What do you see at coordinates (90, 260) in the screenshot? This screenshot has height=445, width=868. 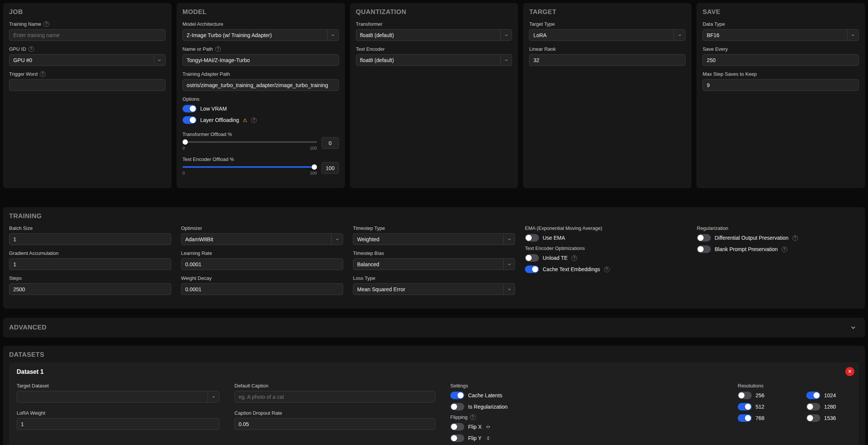 I see `gradient-accumulation-field: Gradient Accumulation` at bounding box center [90, 260].